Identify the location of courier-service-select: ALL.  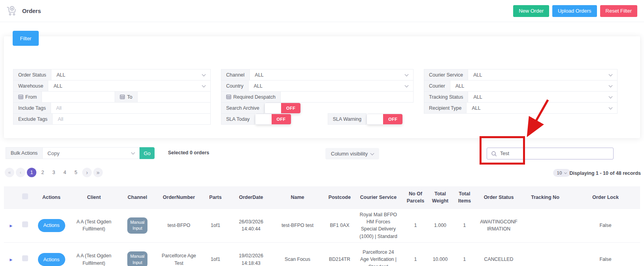
(543, 75).